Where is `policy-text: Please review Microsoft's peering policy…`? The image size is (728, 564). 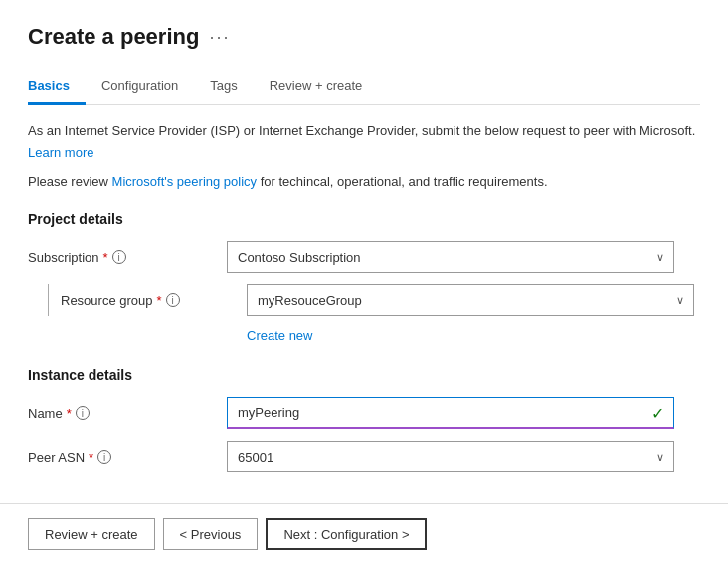 policy-text: Please review Microsoft's peering policy… is located at coordinates (364, 182).